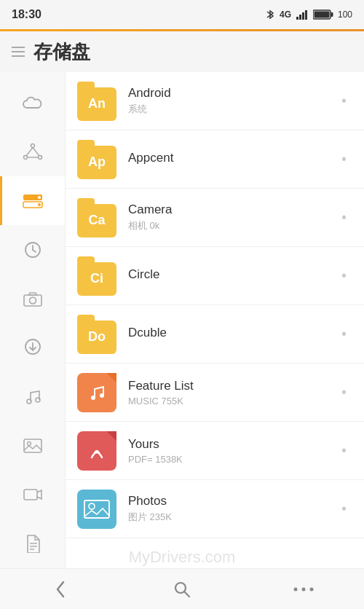  I want to click on file-name-camera: Camera, so click(232, 210).